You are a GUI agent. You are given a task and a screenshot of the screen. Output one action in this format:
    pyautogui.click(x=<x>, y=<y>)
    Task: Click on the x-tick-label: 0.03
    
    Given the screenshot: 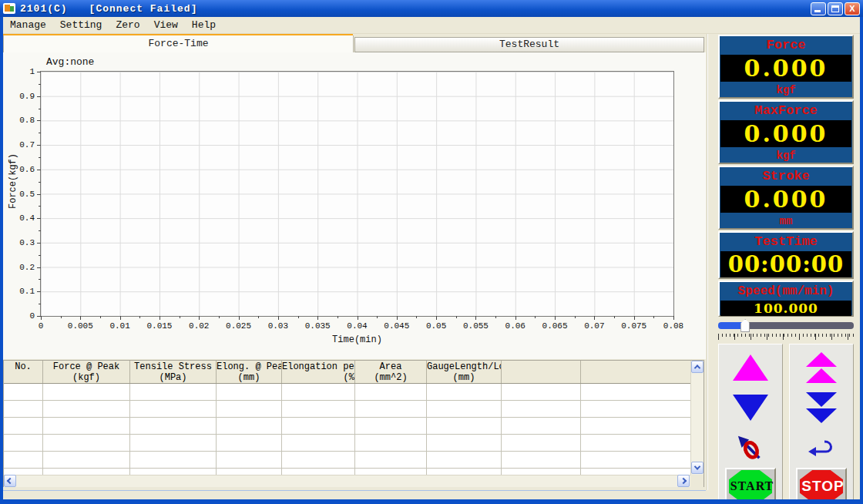 What is the action you would take?
    pyautogui.click(x=278, y=326)
    